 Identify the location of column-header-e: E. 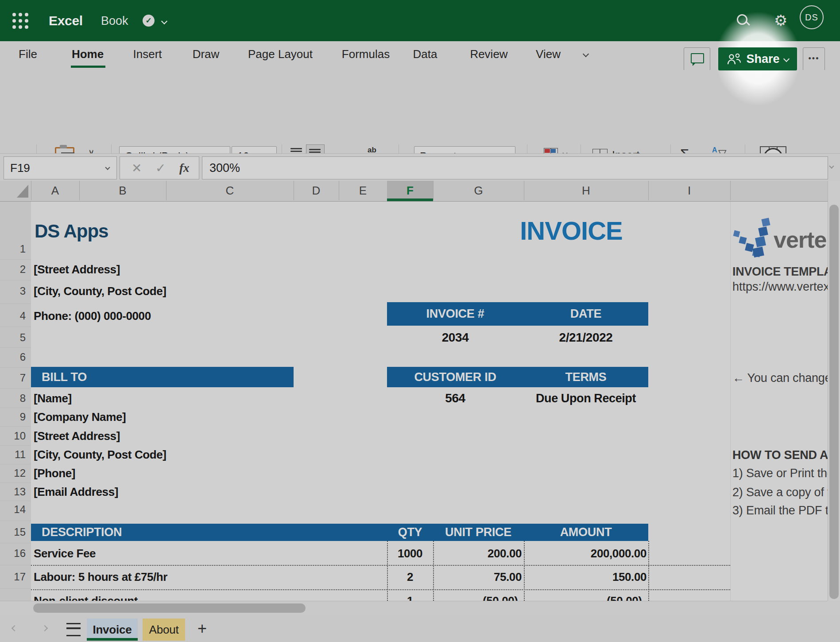
(363, 191).